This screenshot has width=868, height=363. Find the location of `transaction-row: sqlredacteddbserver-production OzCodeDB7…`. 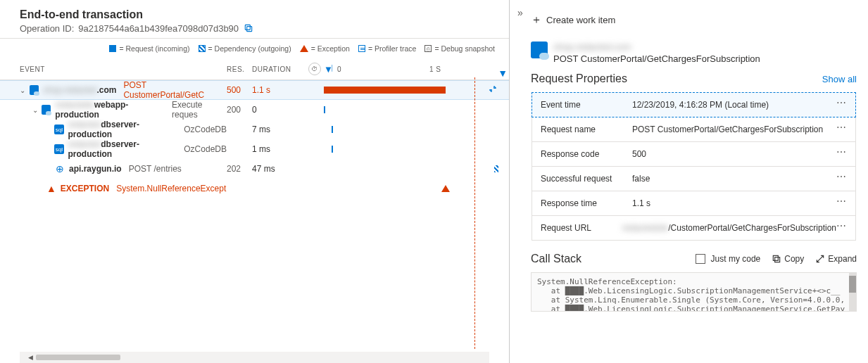

transaction-row: sqlredacteddbserver-production OzCodeDB7… is located at coordinates (255, 129).